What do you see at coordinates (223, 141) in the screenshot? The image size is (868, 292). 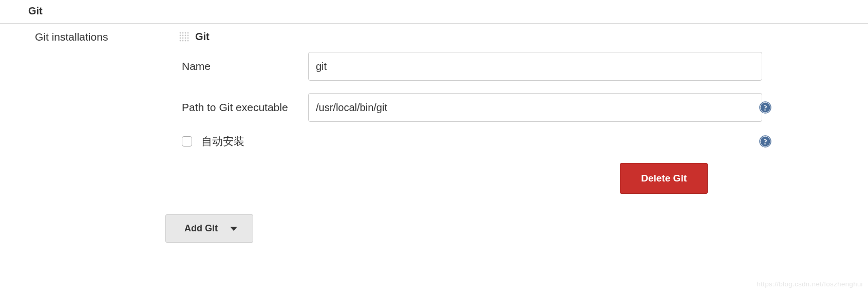 I see `auto-install-label: 自动安装` at bounding box center [223, 141].